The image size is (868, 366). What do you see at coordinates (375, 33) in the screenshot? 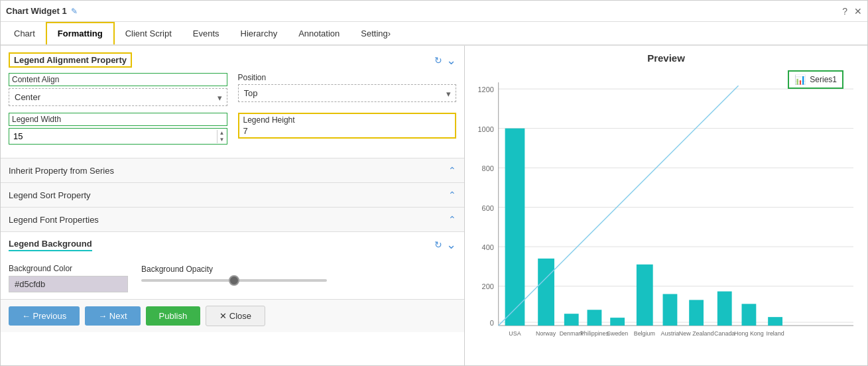
I see `tab-settings: Setting›` at bounding box center [375, 33].